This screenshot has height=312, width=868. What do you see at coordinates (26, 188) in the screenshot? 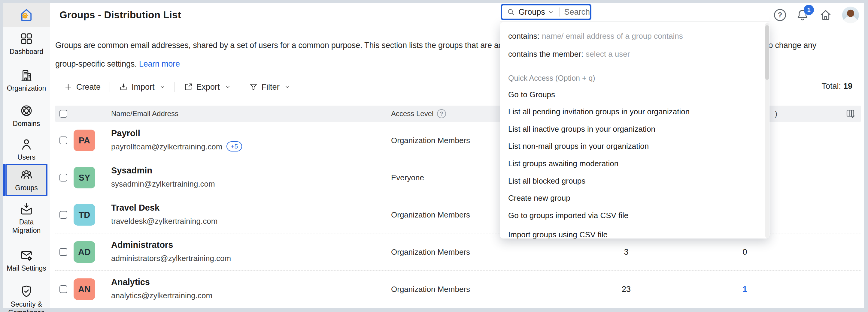
I see `sidebar-item-label: Groups` at bounding box center [26, 188].